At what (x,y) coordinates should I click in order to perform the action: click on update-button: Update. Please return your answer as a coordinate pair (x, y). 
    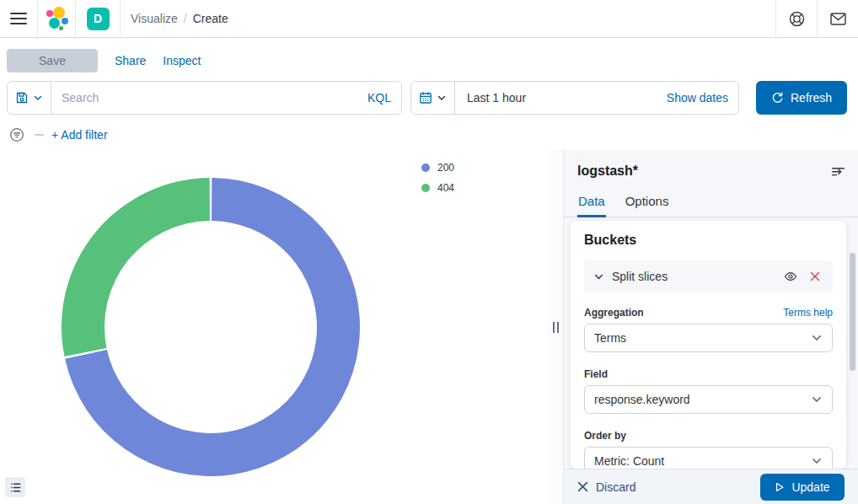
    Looking at the image, I should click on (802, 487).